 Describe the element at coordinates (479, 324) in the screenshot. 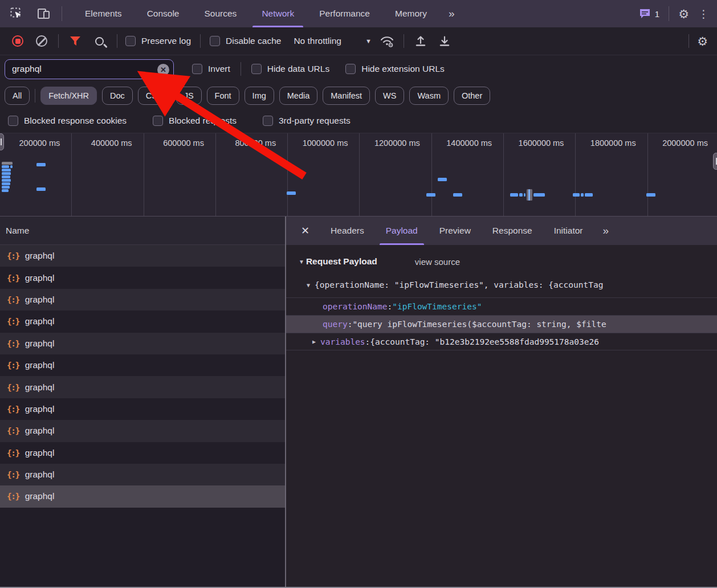

I see `payload-text-plain: "query ipFlowTimeseries($accountTag: str…` at that location.